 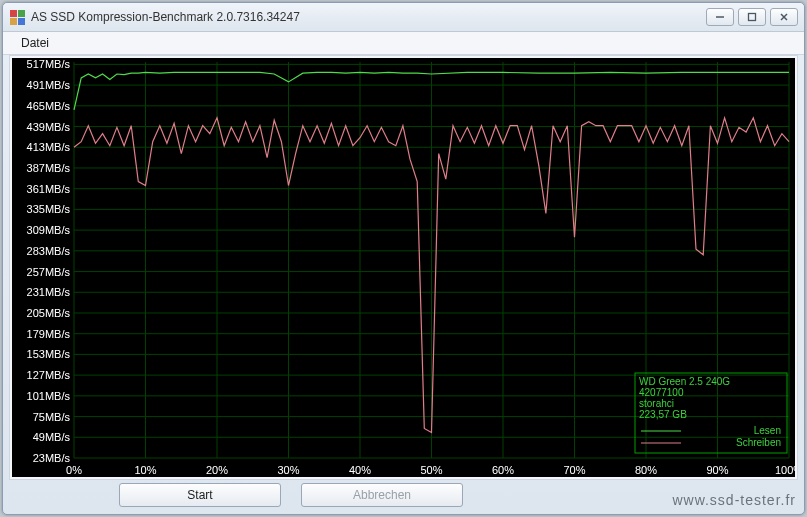 I want to click on start-button: Start, so click(x=200, y=495).